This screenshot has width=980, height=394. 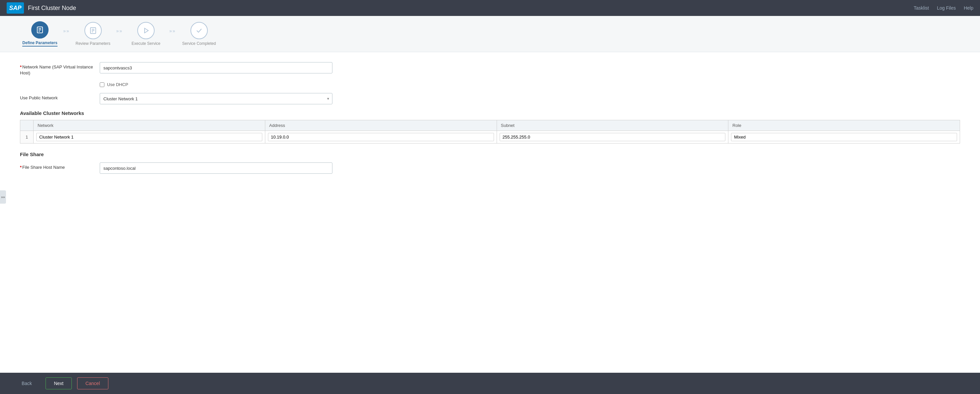 What do you see at coordinates (3, 197) in the screenshot?
I see `sidebar-toggle: »»` at bounding box center [3, 197].